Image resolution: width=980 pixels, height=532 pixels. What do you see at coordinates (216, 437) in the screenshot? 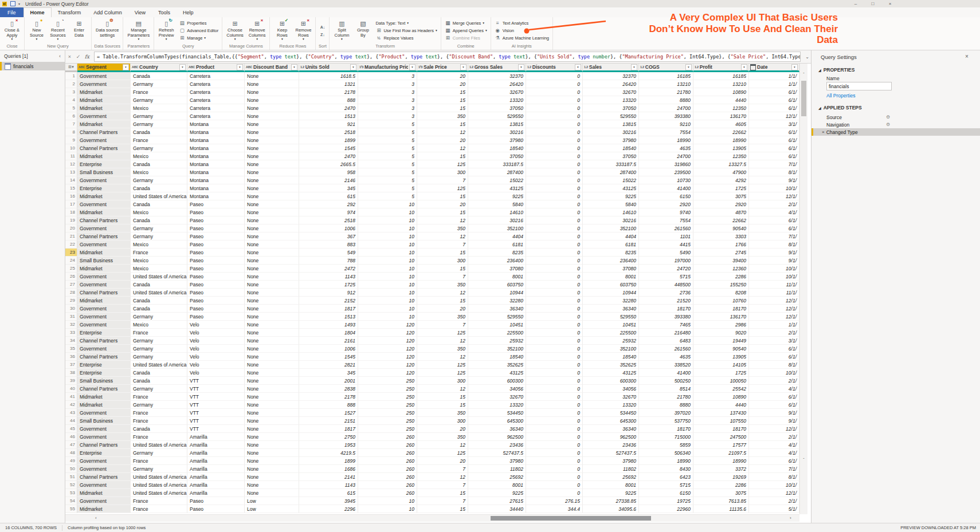
I see `cell: Amarilla` at bounding box center [216, 437].